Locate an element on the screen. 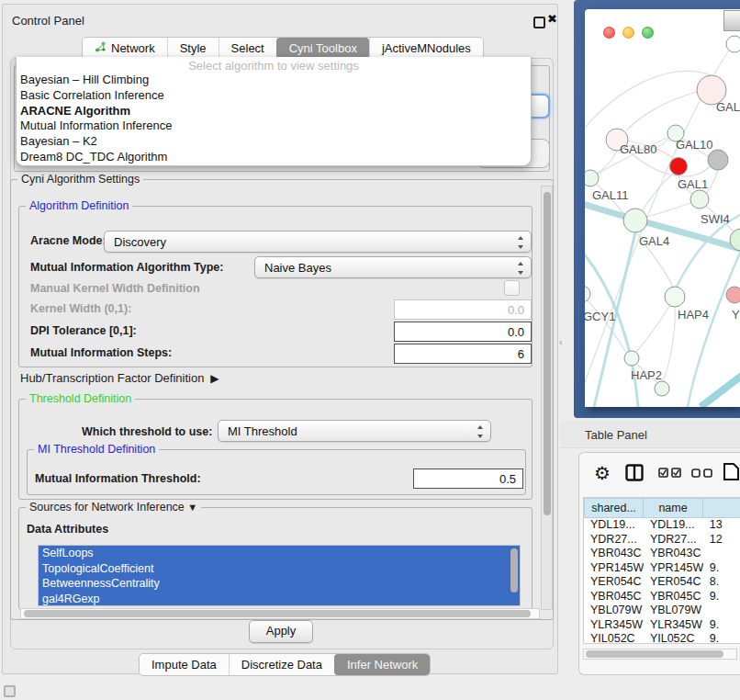  network-node-gal1 is located at coordinates (679, 167).